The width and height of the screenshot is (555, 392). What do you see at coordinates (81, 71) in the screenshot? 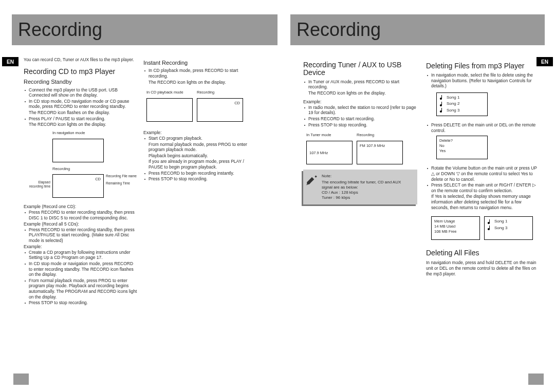
I see `h2-cd-record: Recording CD to mp3 Player` at bounding box center [81, 71].